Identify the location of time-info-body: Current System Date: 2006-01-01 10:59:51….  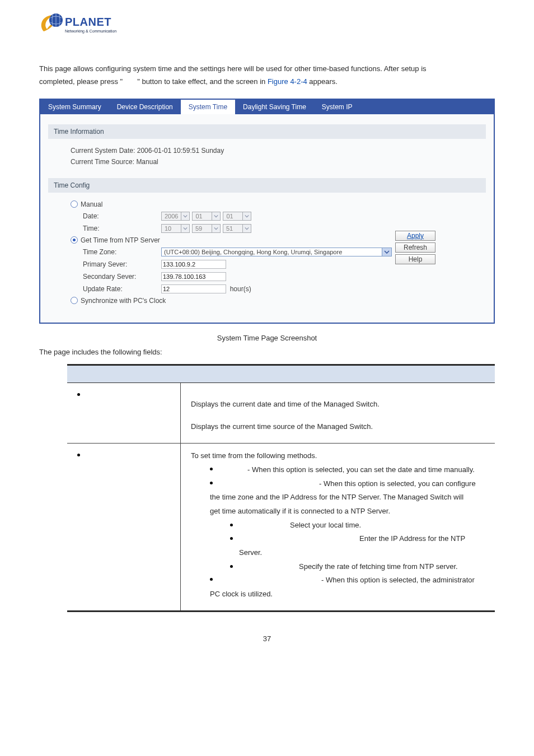
(267, 156).